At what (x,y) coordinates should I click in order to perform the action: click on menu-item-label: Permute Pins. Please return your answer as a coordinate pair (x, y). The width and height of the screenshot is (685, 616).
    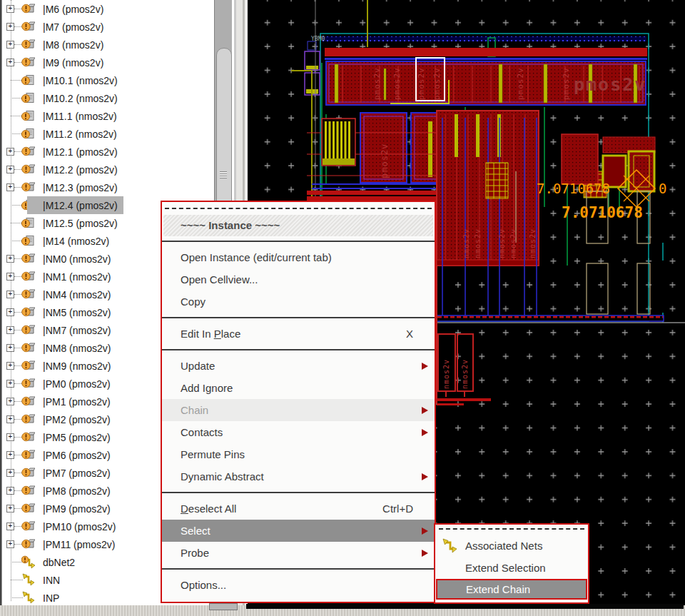
    Looking at the image, I should click on (213, 454).